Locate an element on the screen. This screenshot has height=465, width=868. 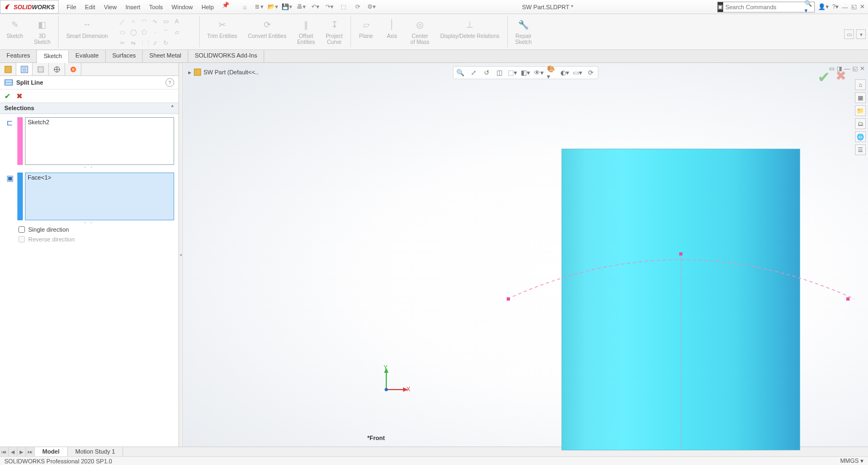
selections-section-header: Selections ˄ is located at coordinates (89, 109).